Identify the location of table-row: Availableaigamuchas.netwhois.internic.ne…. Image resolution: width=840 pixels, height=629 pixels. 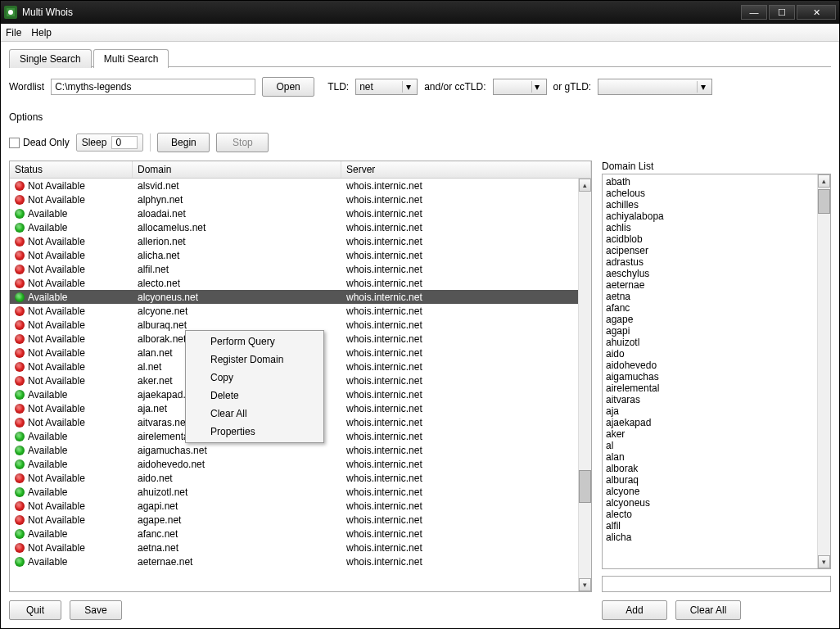
(294, 450).